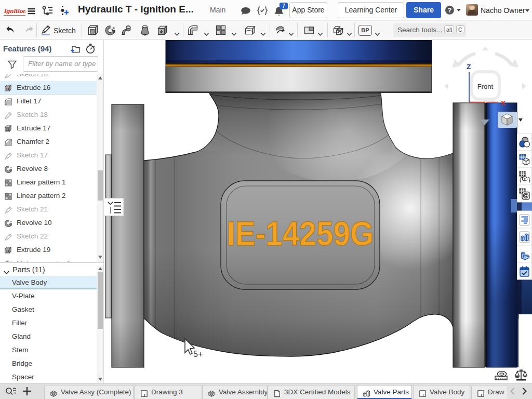 This screenshot has height=399, width=532. What do you see at coordinates (48, 364) in the screenshot?
I see `part-row: Bridge` at bounding box center [48, 364].